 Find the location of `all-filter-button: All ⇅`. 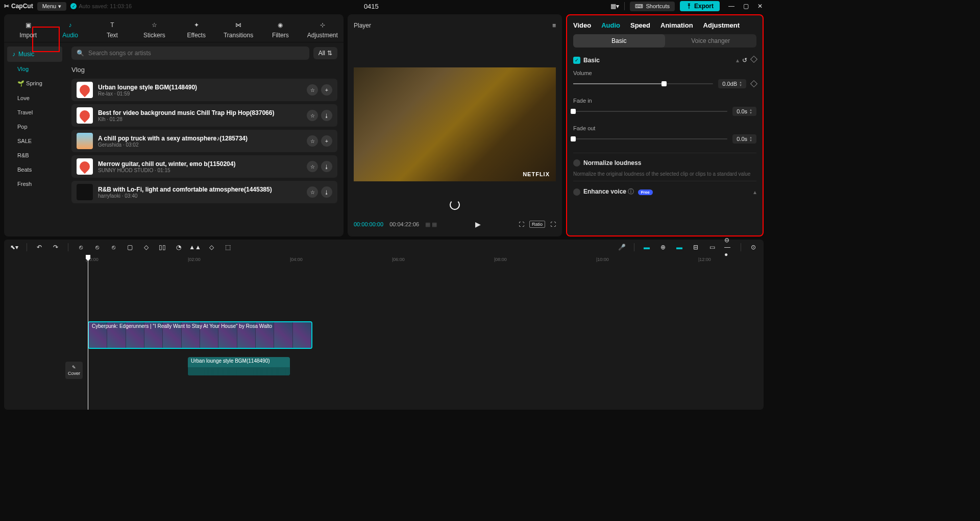

all-filter-button: All ⇅ is located at coordinates (326, 53).